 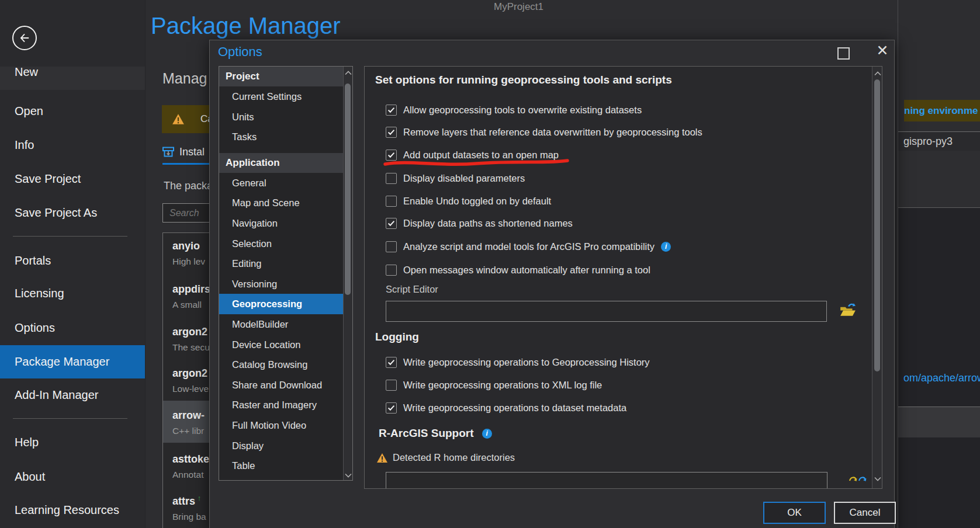 I want to click on checkbox-label: Write geoprocessing operations to Geopro…, so click(x=527, y=362).